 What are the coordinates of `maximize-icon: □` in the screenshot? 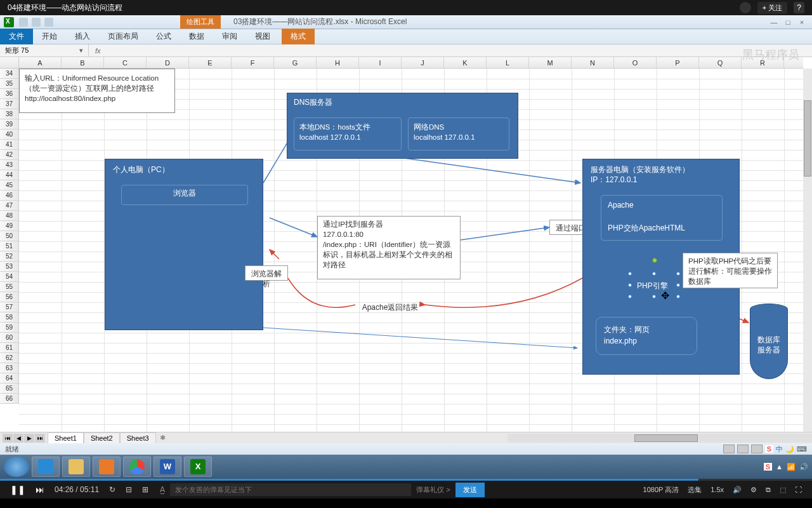 It's located at (788, 22).